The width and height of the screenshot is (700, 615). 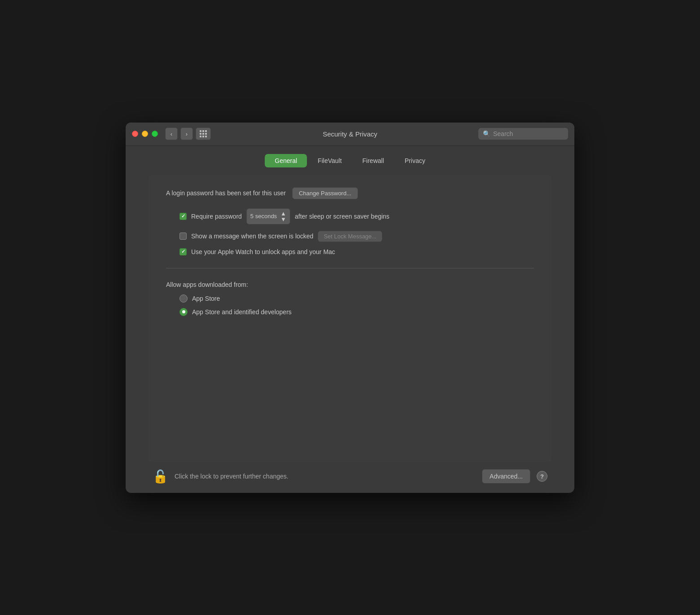 I want to click on radio-app-store-label: App Store, so click(x=206, y=299).